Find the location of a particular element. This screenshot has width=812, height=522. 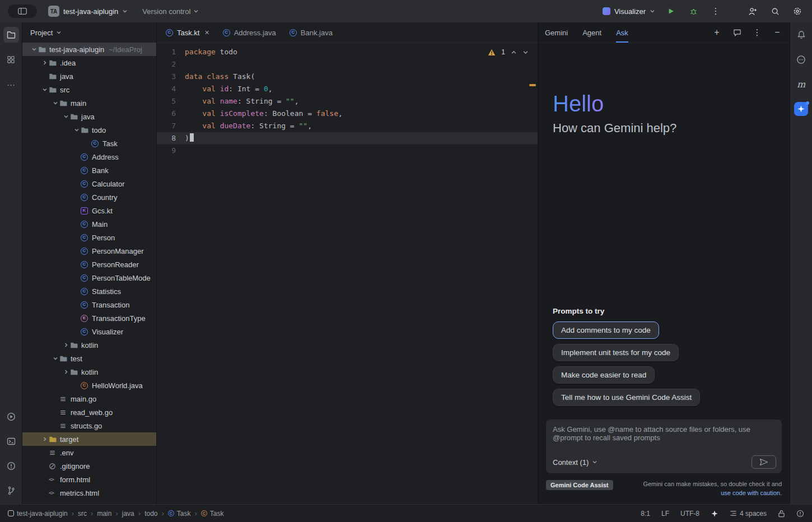

version-control-menu: Version control is located at coordinates (170, 11).